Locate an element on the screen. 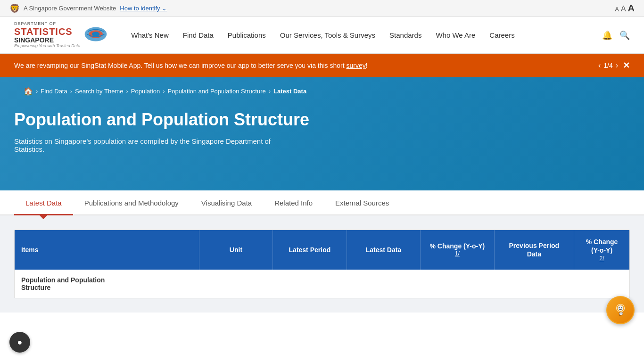 This screenshot has height=362, width=644. cell-prev-pct is located at coordinates (602, 284).